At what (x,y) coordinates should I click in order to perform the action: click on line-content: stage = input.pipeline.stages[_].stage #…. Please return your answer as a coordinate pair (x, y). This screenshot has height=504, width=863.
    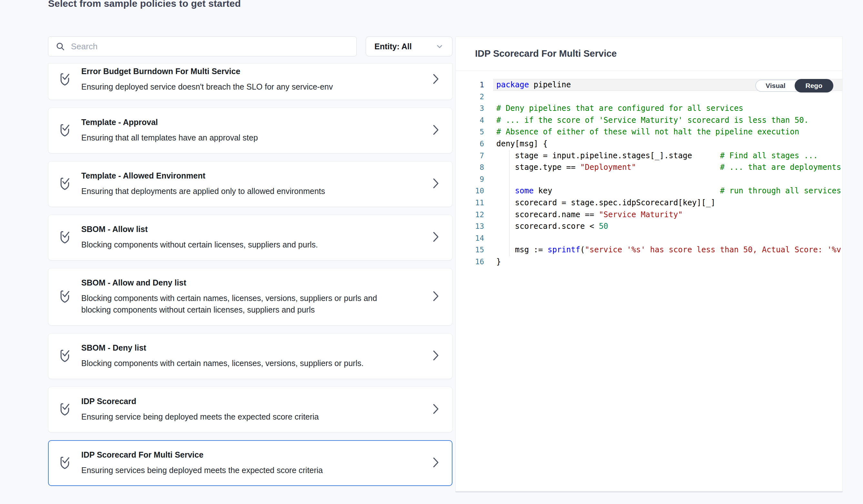
    Looking at the image, I should click on (651, 156).